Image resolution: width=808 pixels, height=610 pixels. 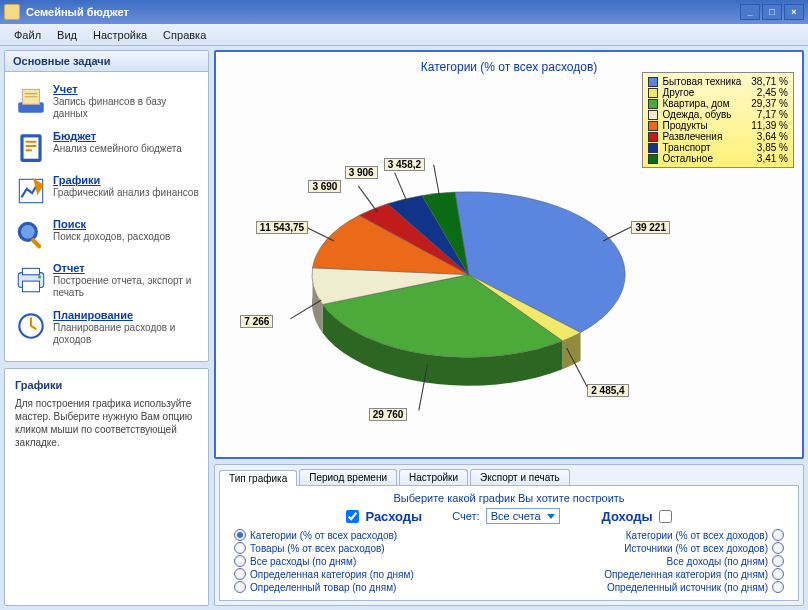 I want to click on task-отчет: ОтчетПостроение отчета, экспорт и печать, so click(x=106, y=280).